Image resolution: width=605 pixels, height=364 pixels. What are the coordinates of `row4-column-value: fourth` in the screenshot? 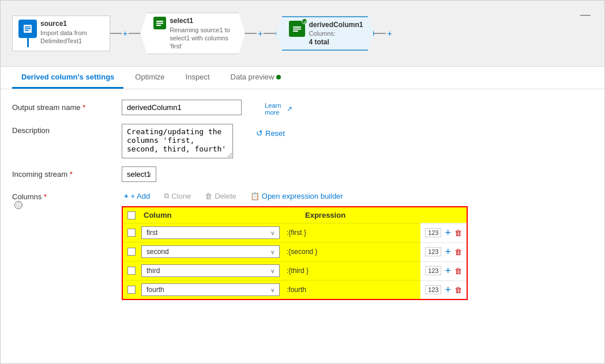 It's located at (156, 290).